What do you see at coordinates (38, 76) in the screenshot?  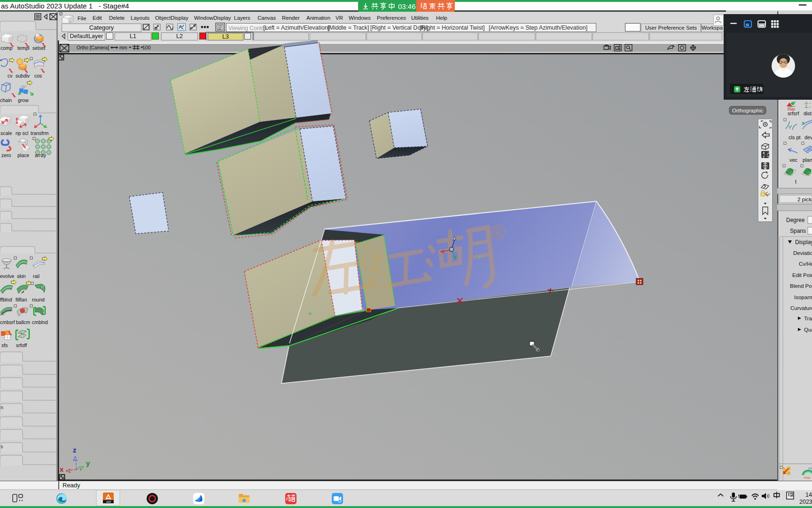 I see `svg-text: cos` at bounding box center [38, 76].